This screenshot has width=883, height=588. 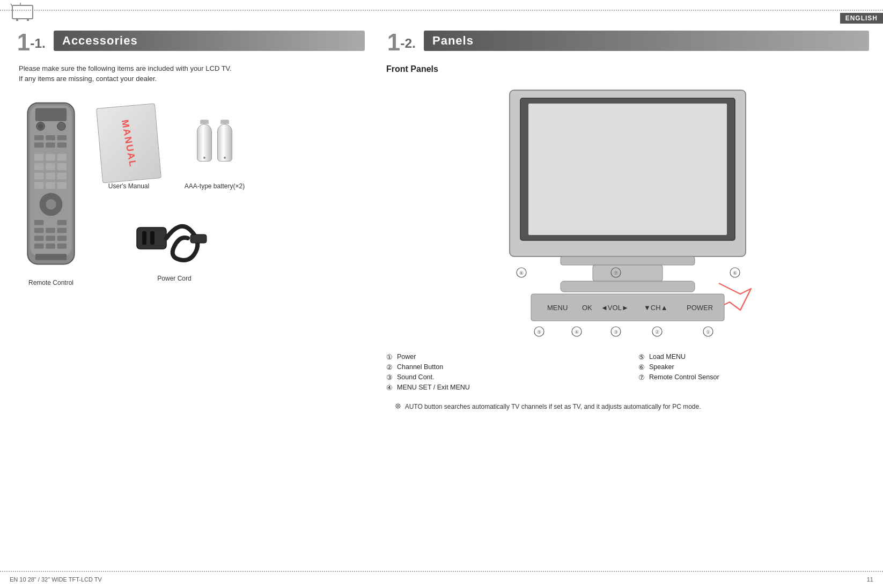 I want to click on accessory-battery: AAA-type battery(×2), so click(x=215, y=146).